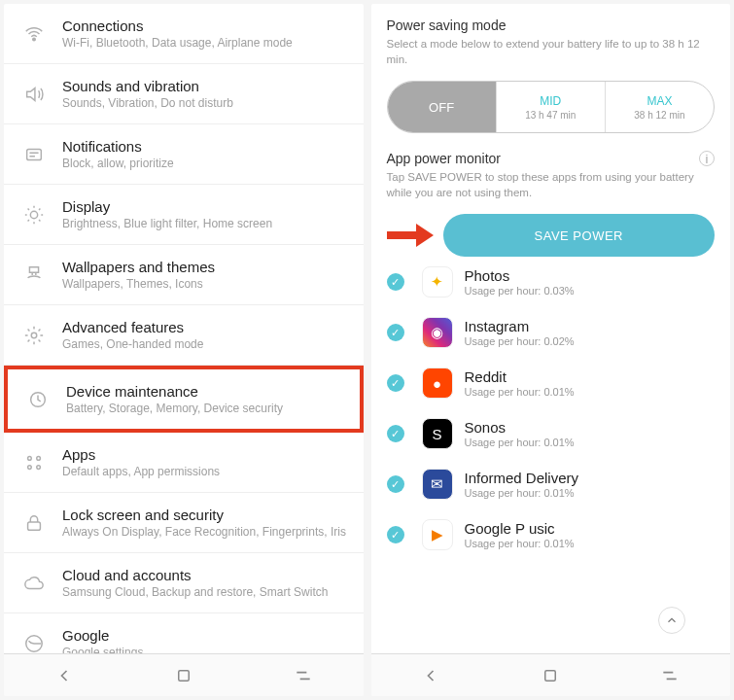  I want to click on settings-item-connections: ConnectionsWi-Fi, Bluetooth, Data usage,…, so click(184, 34).